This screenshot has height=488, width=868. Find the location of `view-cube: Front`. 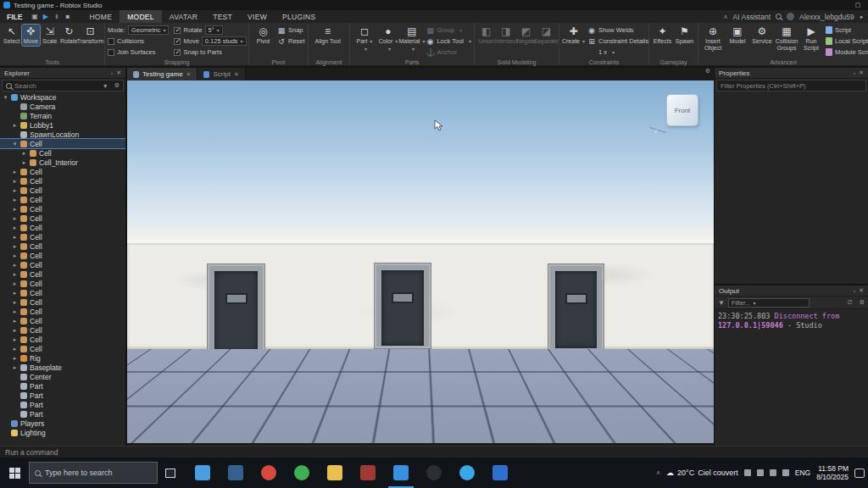

view-cube: Front is located at coordinates (682, 110).